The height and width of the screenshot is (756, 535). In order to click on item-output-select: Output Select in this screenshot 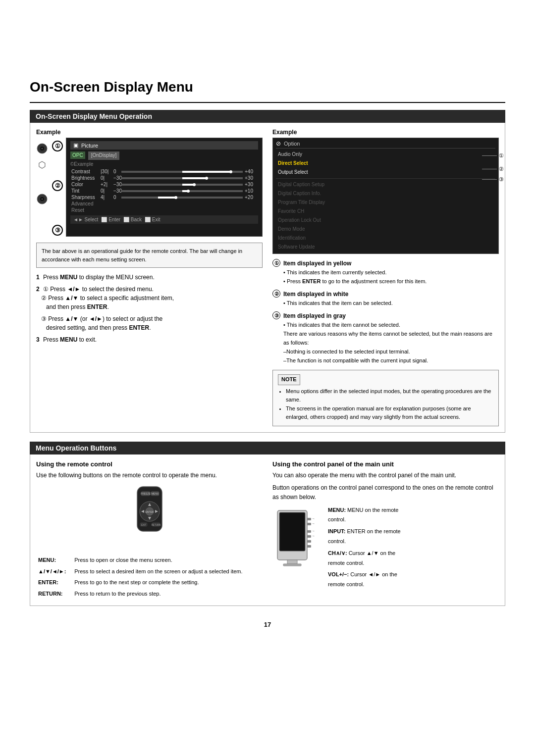, I will do `click(385, 172)`.